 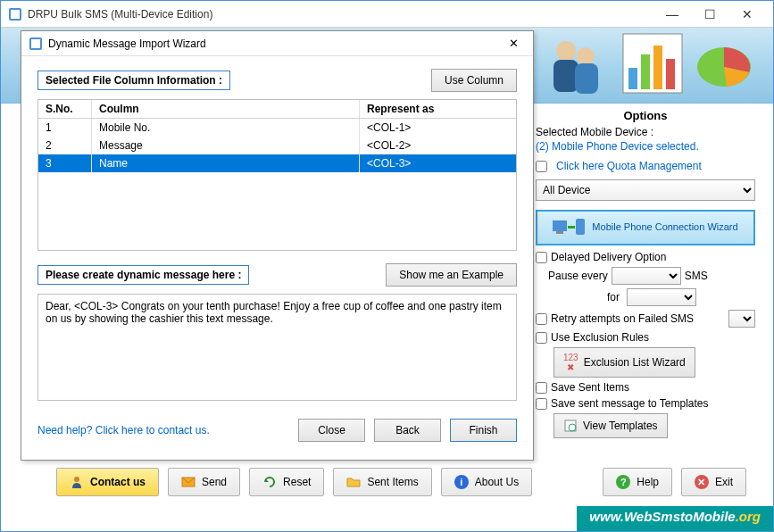 I want to click on save-templates-label: Save sent message to Templates, so click(x=630, y=403).